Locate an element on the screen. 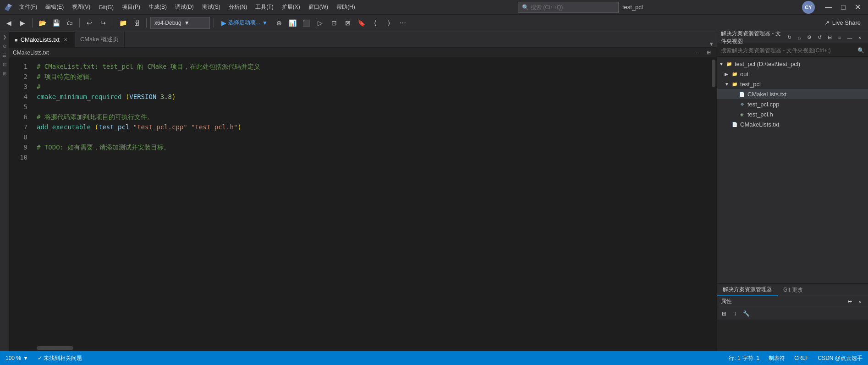  se-filter-icon: ≡ is located at coordinates (840, 38).